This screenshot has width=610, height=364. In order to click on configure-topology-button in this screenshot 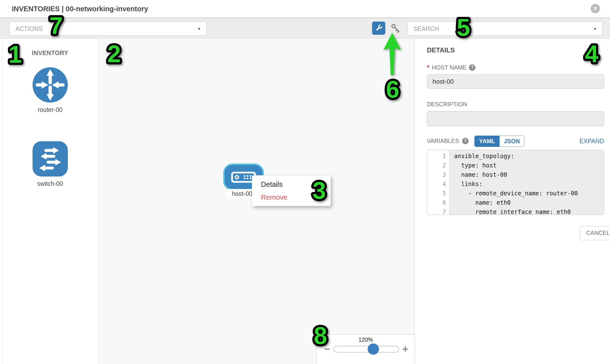, I will do `click(379, 28)`.